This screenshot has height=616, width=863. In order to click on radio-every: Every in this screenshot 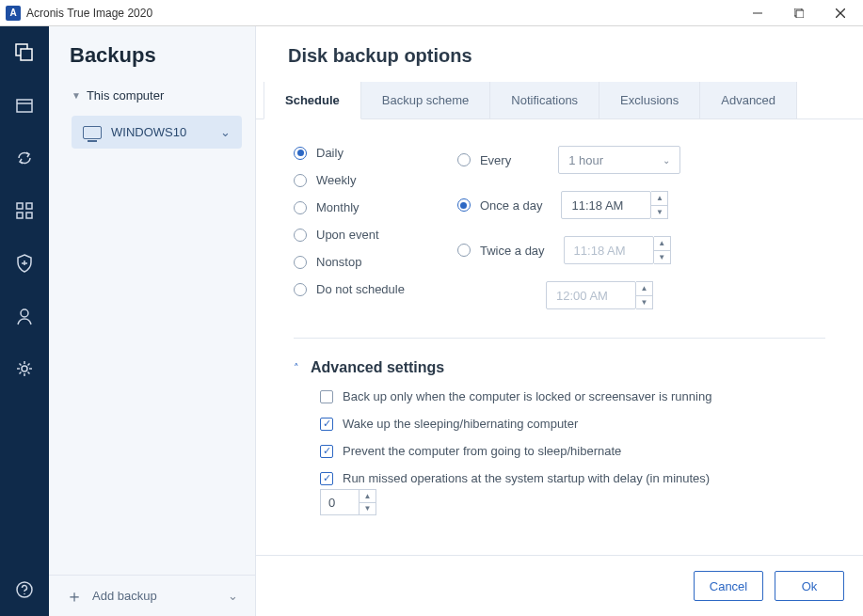, I will do `click(484, 160)`.